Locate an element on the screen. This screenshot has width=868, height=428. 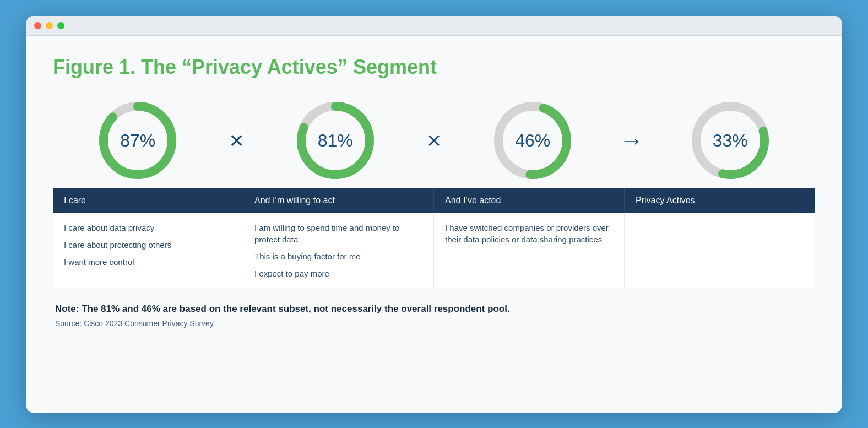
source-text: Source: Cisco 2023 Consumer Privacy Surv… is located at coordinates (434, 323).